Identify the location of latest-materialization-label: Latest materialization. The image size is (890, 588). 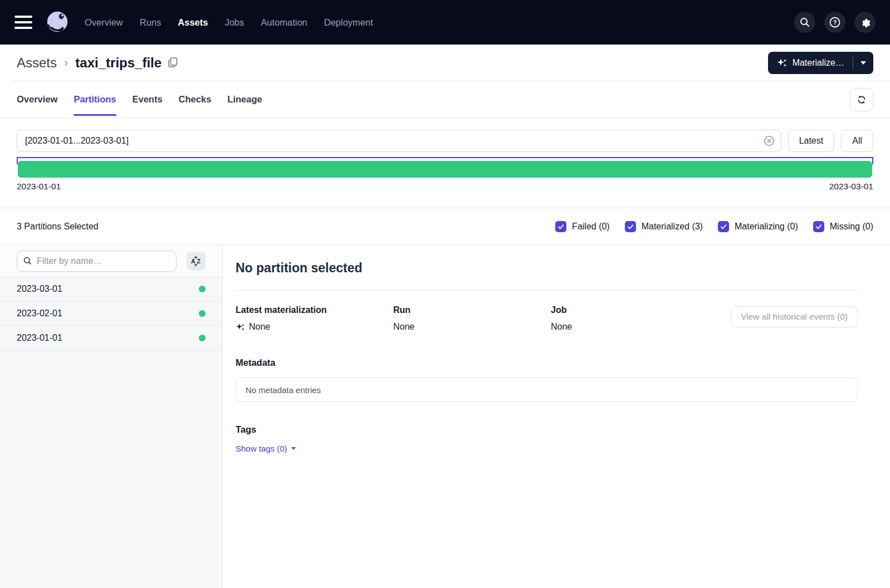
(314, 310).